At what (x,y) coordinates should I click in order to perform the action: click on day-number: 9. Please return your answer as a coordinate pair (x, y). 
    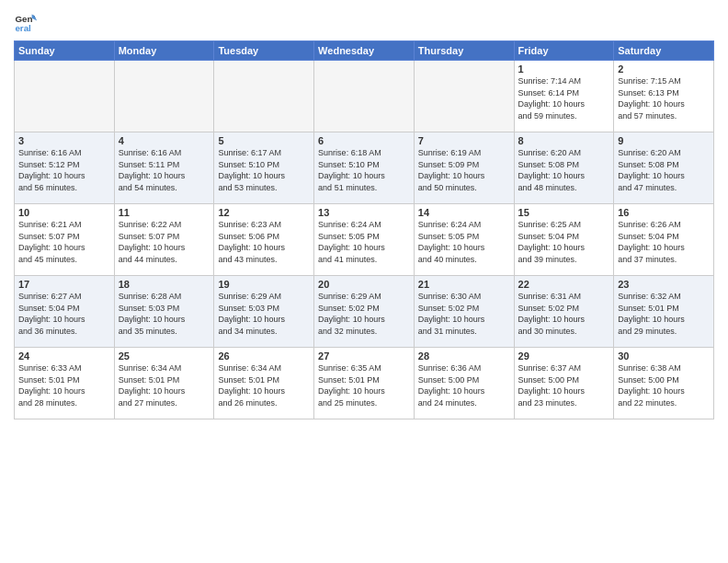
    Looking at the image, I should click on (664, 141).